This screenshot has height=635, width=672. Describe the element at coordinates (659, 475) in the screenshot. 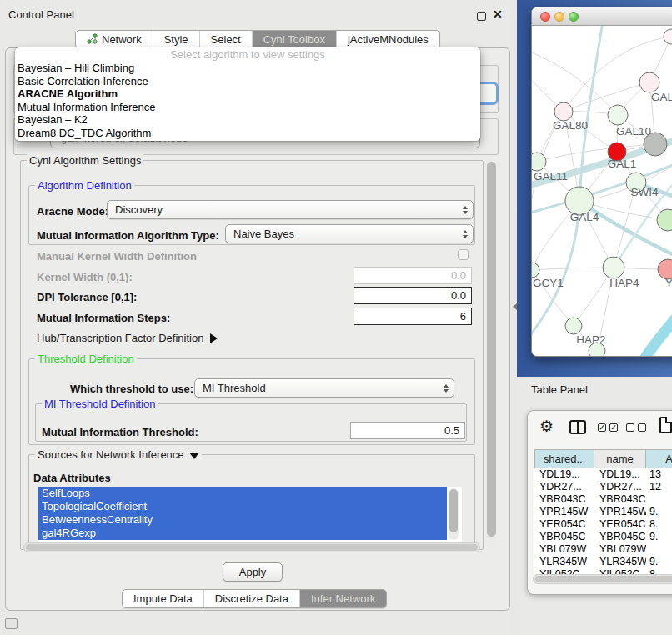

I see `table-cell: 13` at that location.